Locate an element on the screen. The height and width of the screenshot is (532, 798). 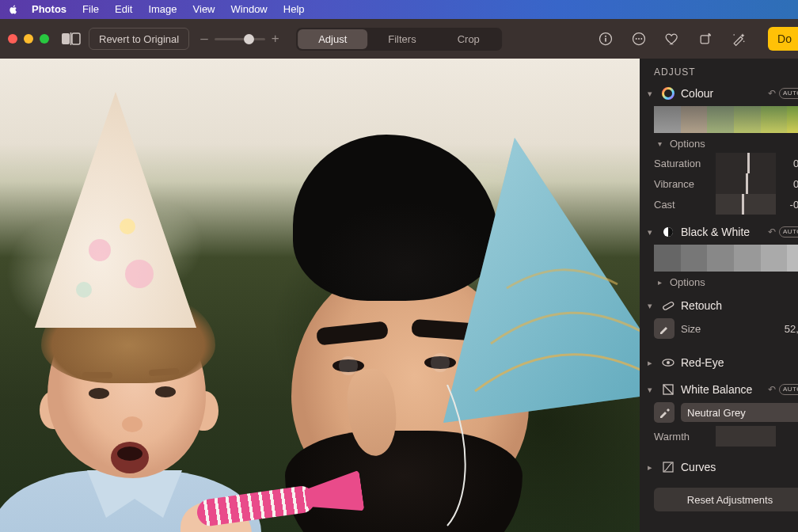
zoom-slider is located at coordinates (240, 40).